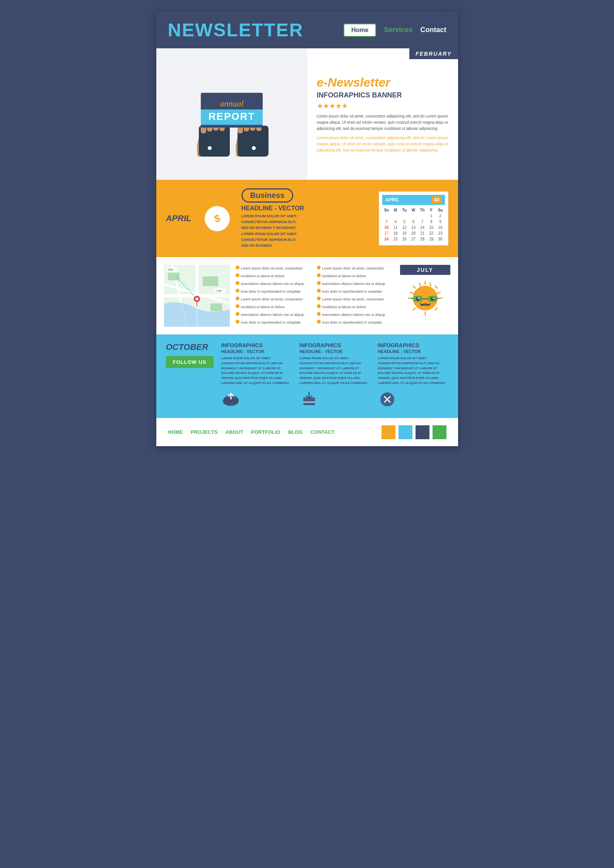  Describe the element at coordinates (307, 114) in the screenshot. I see `section-february: annual REPORT FEBRUARY e-Newsletter INFO…` at that location.